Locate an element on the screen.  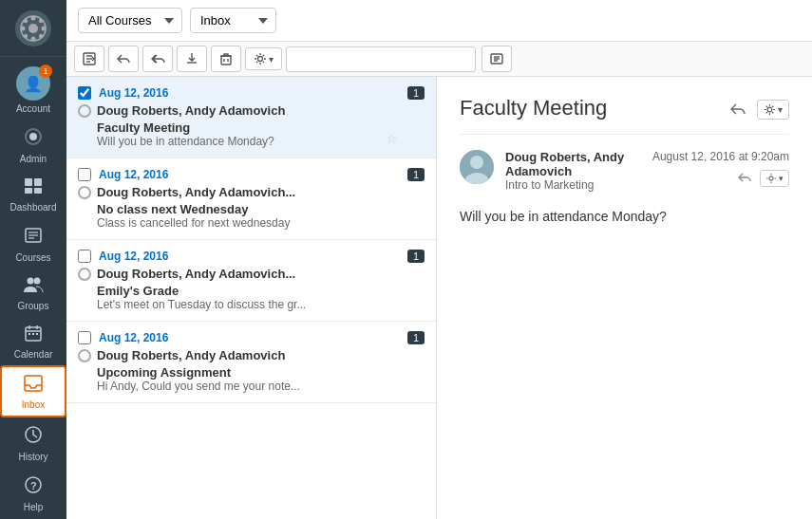
sidebar-item-account: 👤 1 Account is located at coordinates (33, 88).